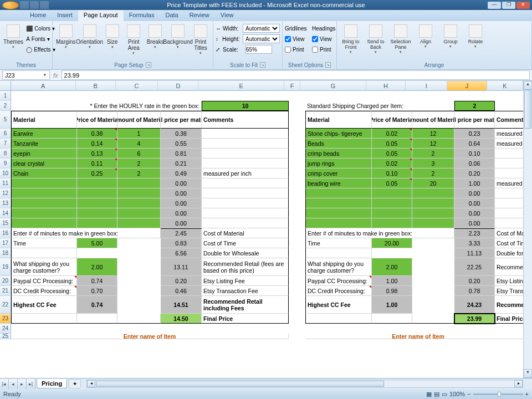 The height and width of the screenshot is (399, 532). What do you see at coordinates (401, 42) in the screenshot?
I see `selection-pane-button: Selection Pane▾` at bounding box center [401, 42].